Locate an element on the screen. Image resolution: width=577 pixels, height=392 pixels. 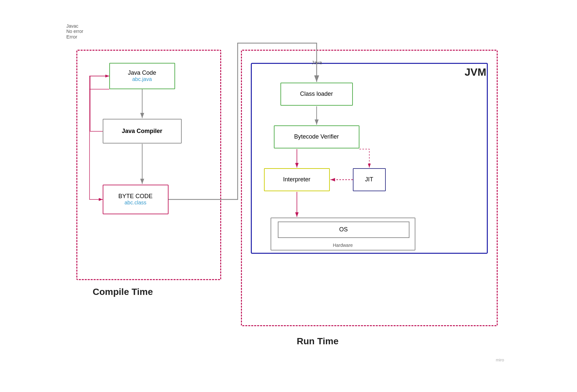
error-label: Error is located at coordinates (289, 37).